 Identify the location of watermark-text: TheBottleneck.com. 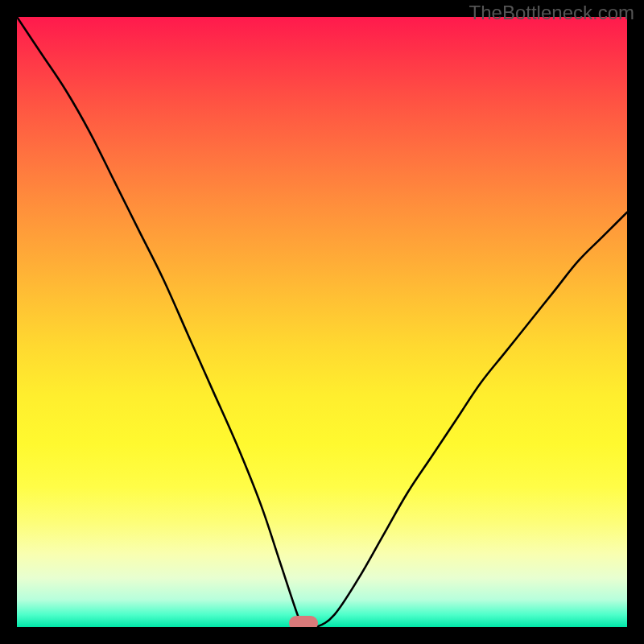
(552, 13).